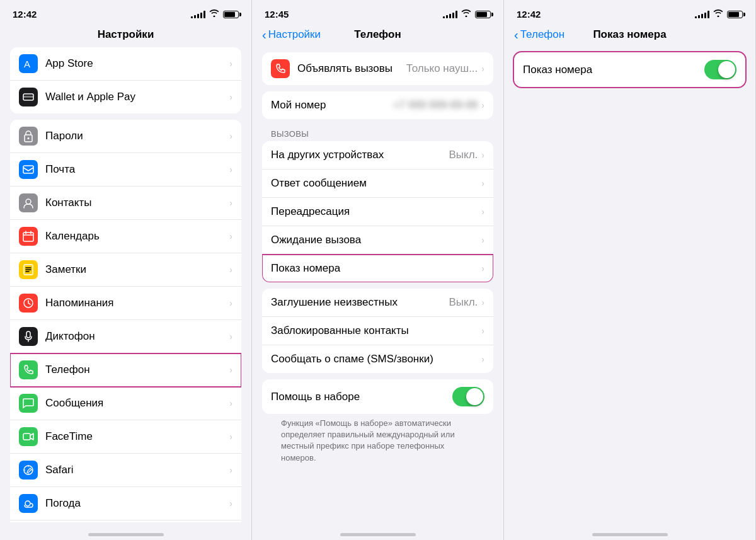  I want to click on toggle-knob, so click(475, 397).